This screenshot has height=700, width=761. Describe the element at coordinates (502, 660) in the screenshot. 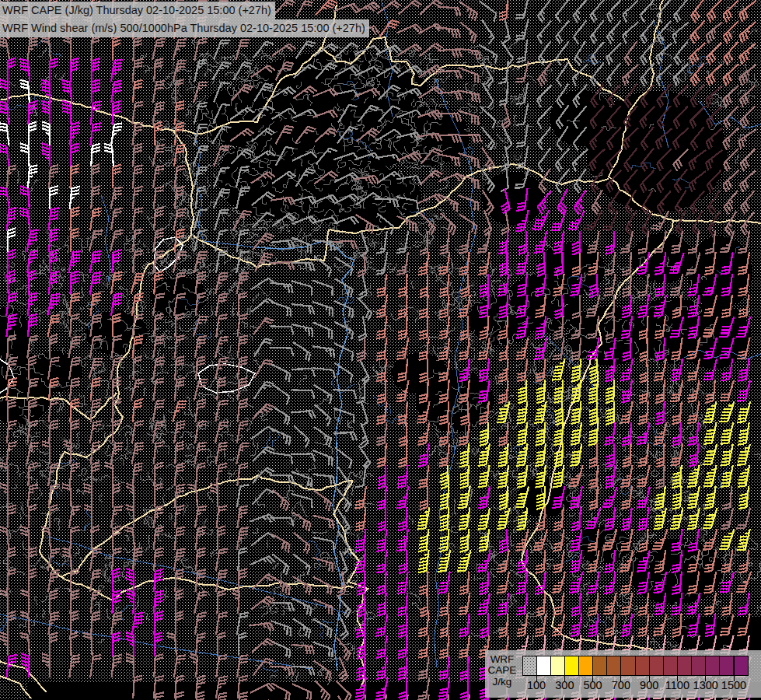

I see `svg-text: WRF` at that location.